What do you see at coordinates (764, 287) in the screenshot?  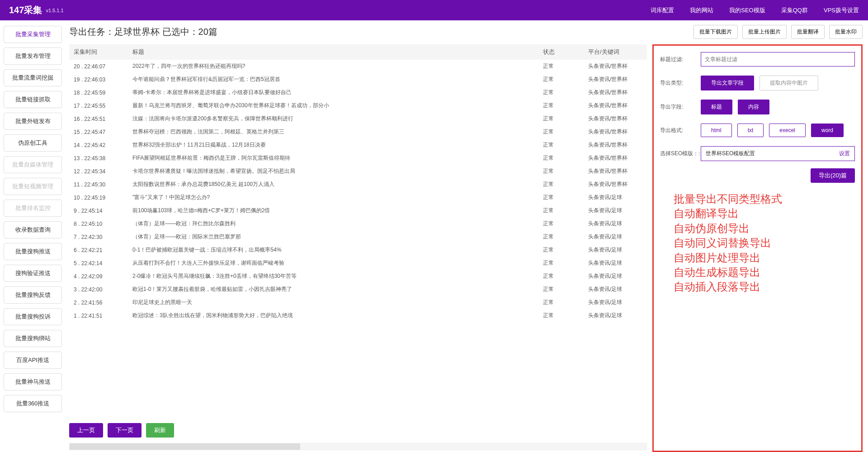 I see `feature-item: 自动插入段落导出` at bounding box center [764, 287].